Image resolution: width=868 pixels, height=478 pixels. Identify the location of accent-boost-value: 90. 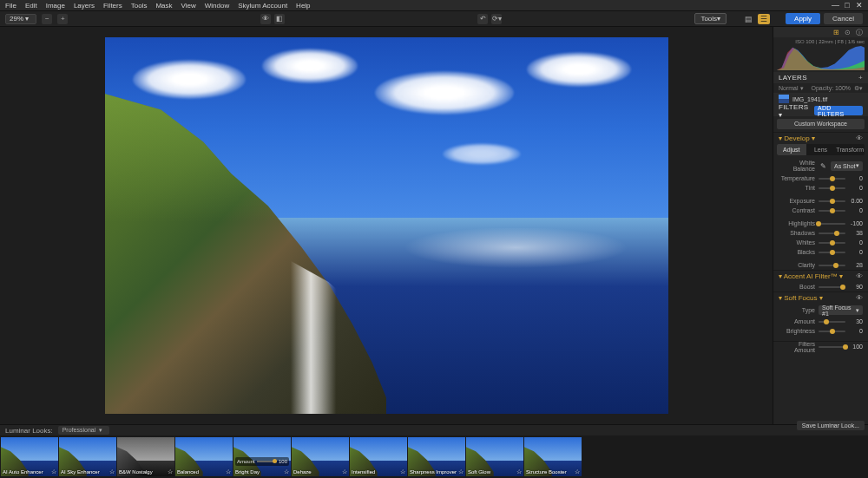
(856, 286).